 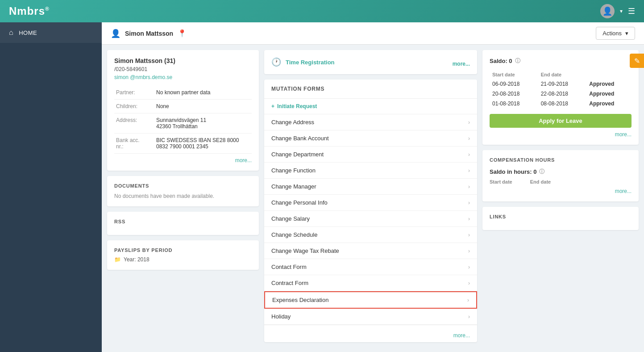 I want to click on time-more-link: more..., so click(x=404, y=64).